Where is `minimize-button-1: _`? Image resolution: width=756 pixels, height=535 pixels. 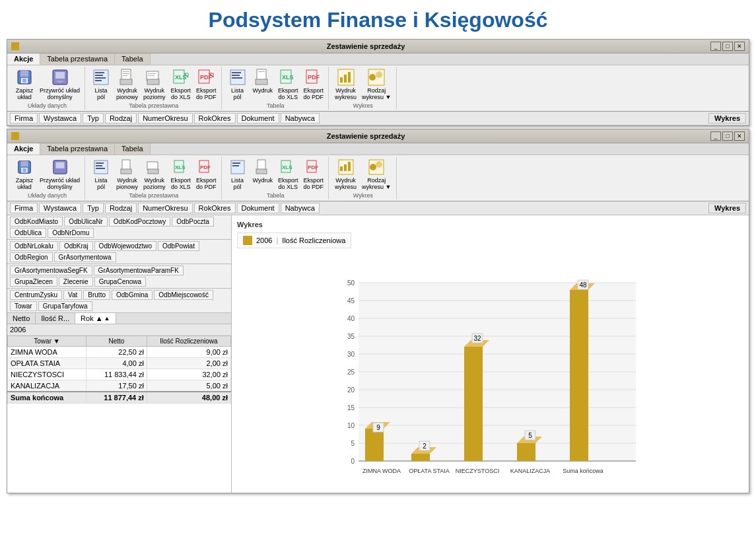
minimize-button-1: _ is located at coordinates (716, 46).